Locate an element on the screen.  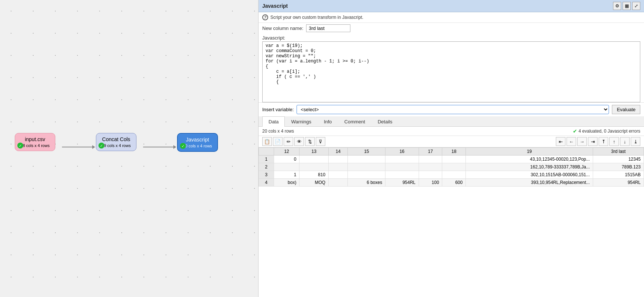
table-row: 31810302,10,1515AB-000060,151...1515AB is located at coordinates (451, 175).